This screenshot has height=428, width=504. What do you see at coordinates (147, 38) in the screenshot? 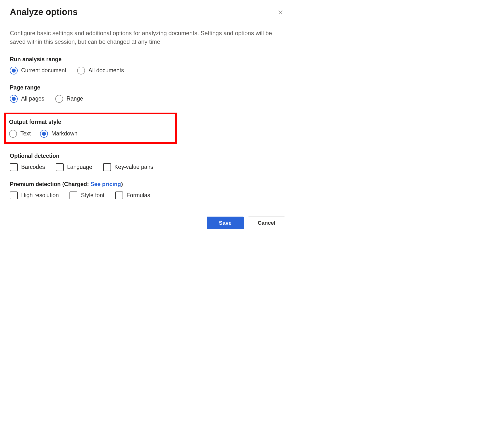
I see `dialog-description: Configure basic settings and additional …` at bounding box center [147, 38].